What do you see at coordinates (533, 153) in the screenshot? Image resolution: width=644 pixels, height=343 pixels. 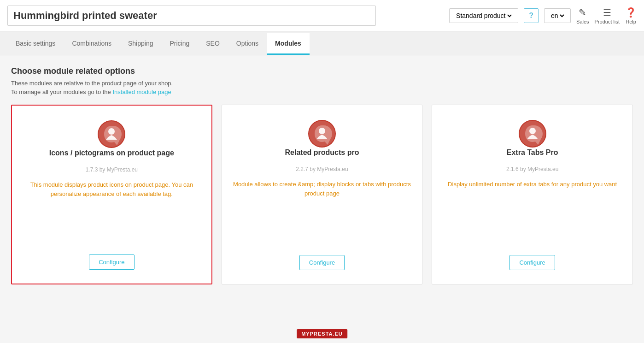 I see `module-name-3: Extra Tabs Pro` at bounding box center [533, 153].